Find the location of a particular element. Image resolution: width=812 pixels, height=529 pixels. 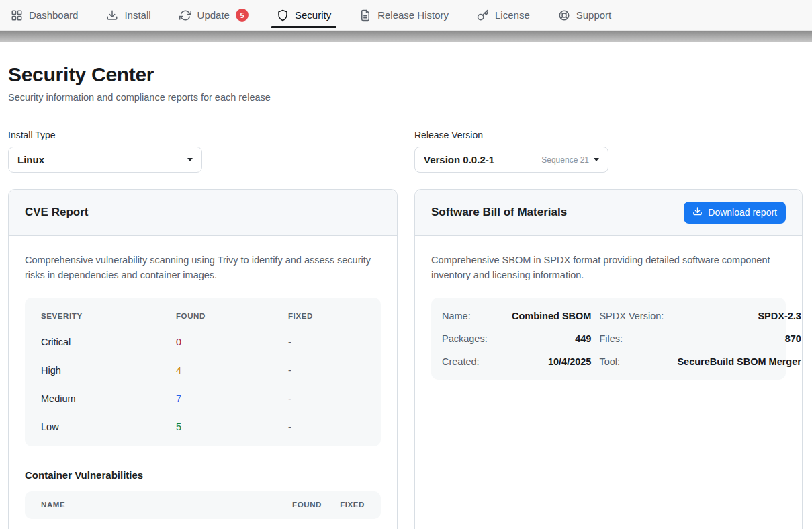

filters-row: Install Type Linux Release Version Versi… is located at coordinates (406, 151).